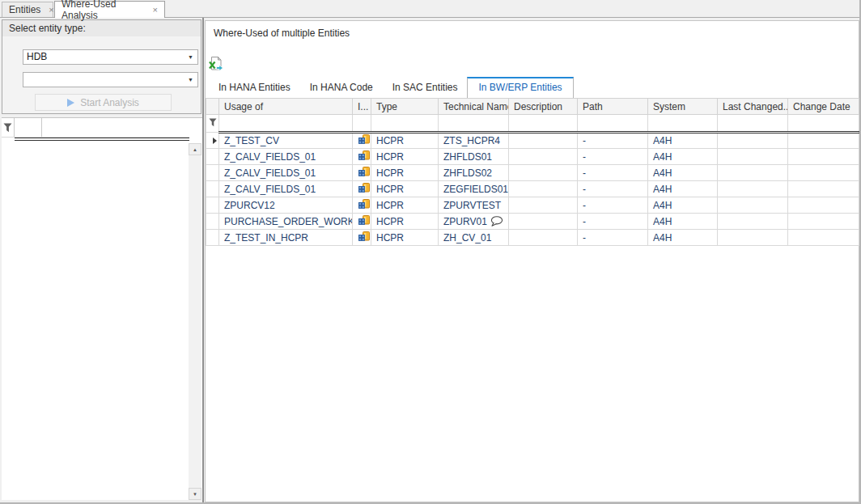  What do you see at coordinates (286, 107) in the screenshot?
I see `col-usage-of: Usage of` at bounding box center [286, 107].